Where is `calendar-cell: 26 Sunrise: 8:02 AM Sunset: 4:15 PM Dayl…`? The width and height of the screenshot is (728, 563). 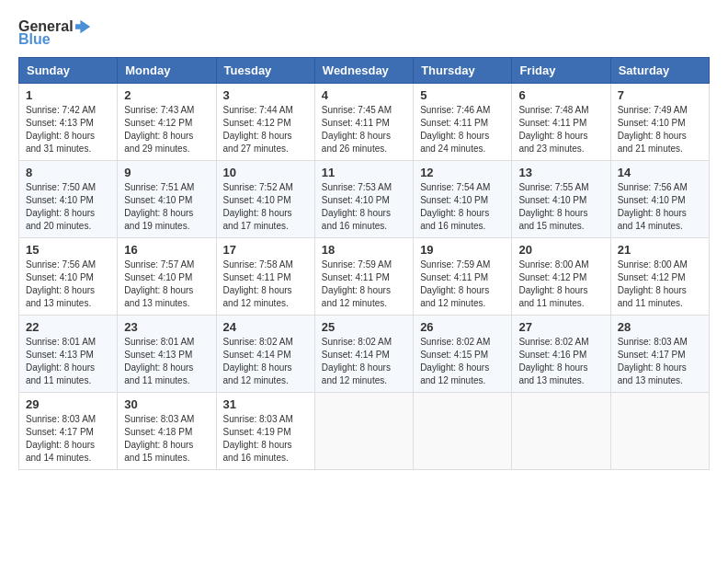
calendar-cell: 26 Sunrise: 8:02 AM Sunset: 4:15 PM Dayl… is located at coordinates (463, 354).